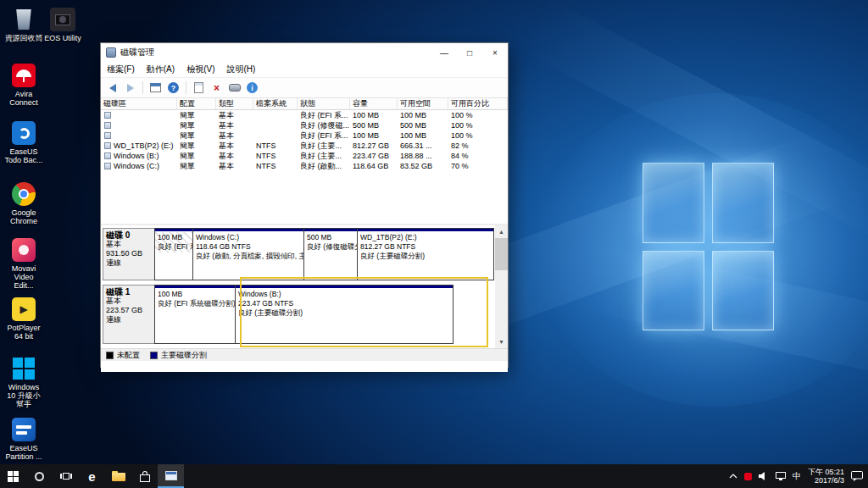 The image size is (868, 488). I want to click on desktop-icon-label: Google Chrome, so click(24, 217).